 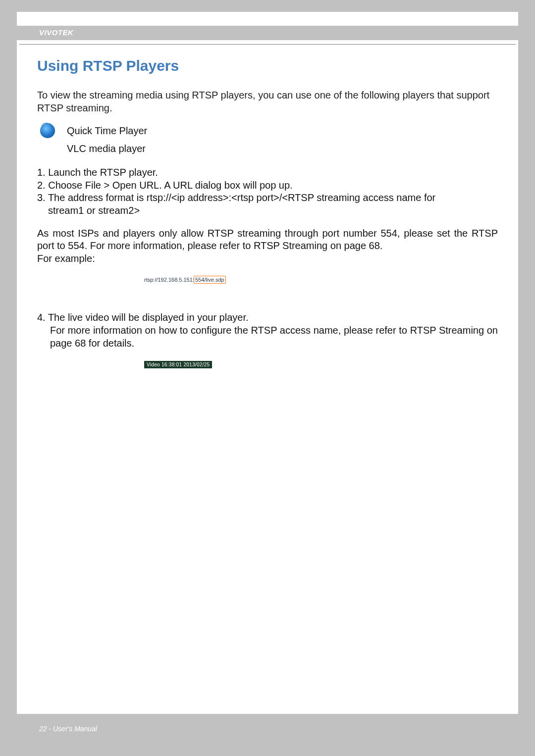 What do you see at coordinates (268, 240) in the screenshot?
I see `isp-note-text: As most ISPs and players only allow RTSP…` at bounding box center [268, 240].